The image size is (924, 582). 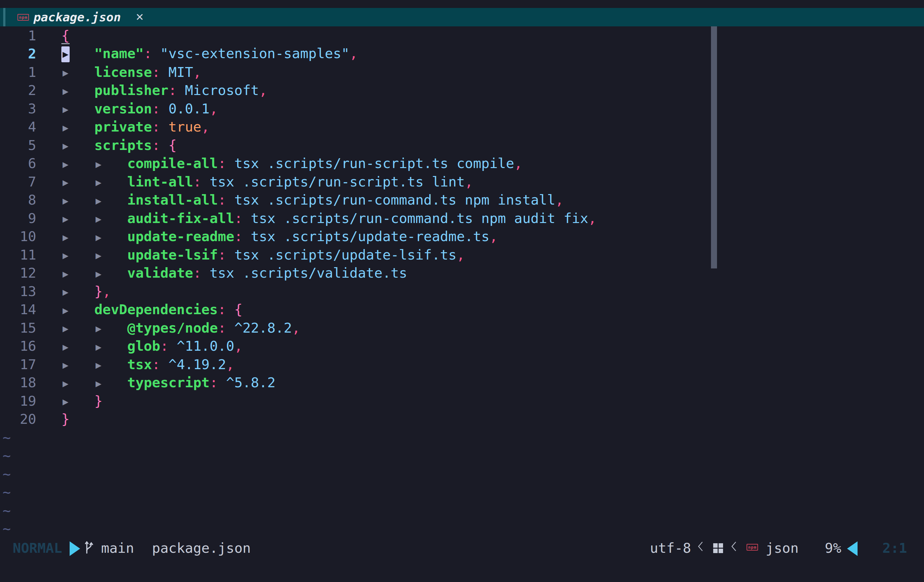 What do you see at coordinates (462, 127) in the screenshot?
I see `code-line: 4▶ private: true,` at bounding box center [462, 127].